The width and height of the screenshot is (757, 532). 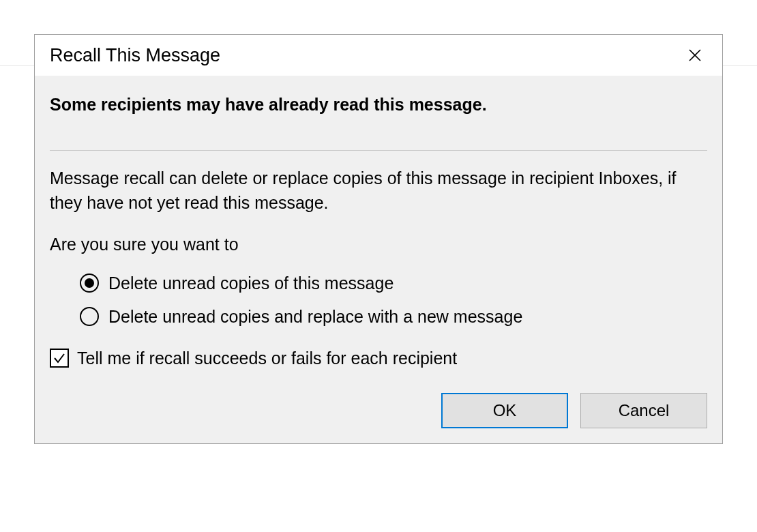 What do you see at coordinates (394, 316) in the screenshot?
I see `option-delete-replace: Delete unread copies and replace with a …` at bounding box center [394, 316].